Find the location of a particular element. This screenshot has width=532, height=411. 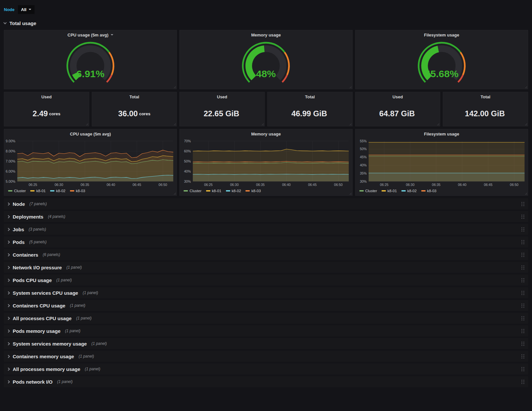

panel-title-text: CPU usage (5m avg) is located at coordinates (91, 134).